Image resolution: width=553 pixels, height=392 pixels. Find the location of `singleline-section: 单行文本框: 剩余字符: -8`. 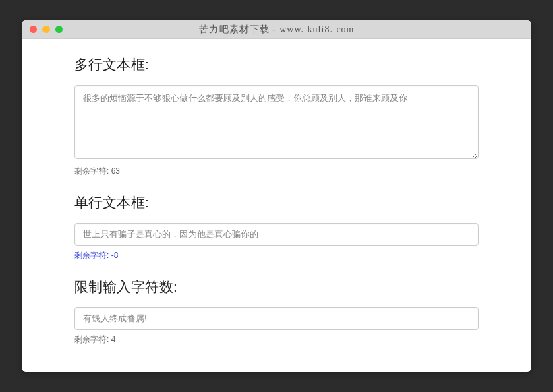

singleline-section: 单行文本框: 剩余字符: -8 is located at coordinates (276, 228).